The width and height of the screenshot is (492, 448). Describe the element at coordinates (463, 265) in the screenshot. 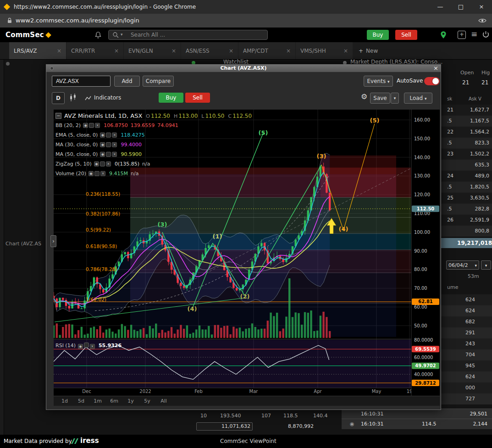

I see `date-select: 06/04/2 ▾` at that location.